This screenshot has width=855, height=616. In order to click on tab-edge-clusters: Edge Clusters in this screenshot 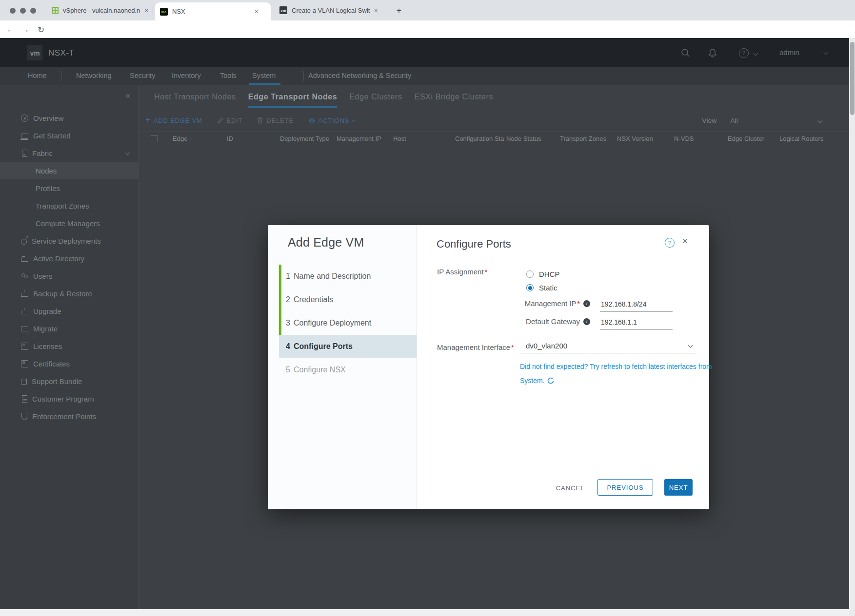, I will do `click(376, 96)`.